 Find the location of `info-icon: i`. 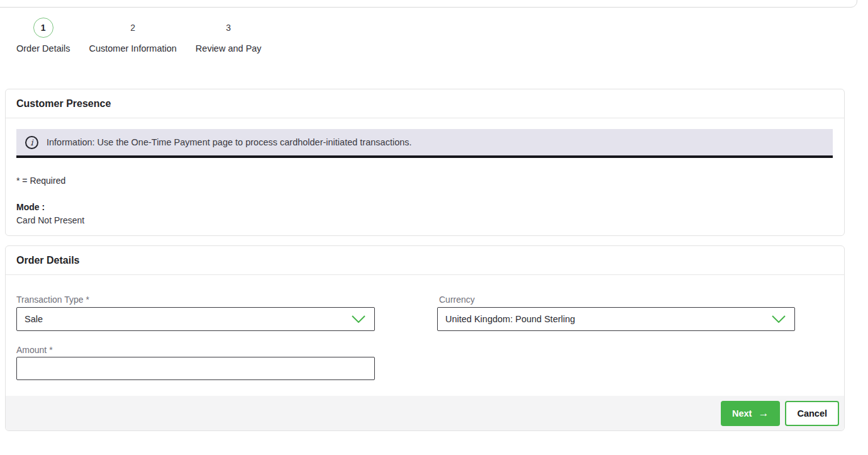

info-icon: i is located at coordinates (31, 142).